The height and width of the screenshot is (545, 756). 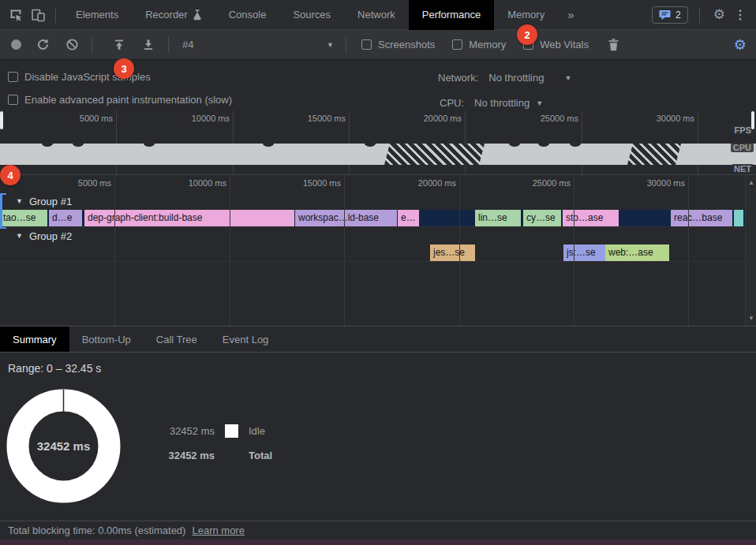 What do you see at coordinates (584, 252) in the screenshot?
I see `flame-bar: js:…se` at bounding box center [584, 252].